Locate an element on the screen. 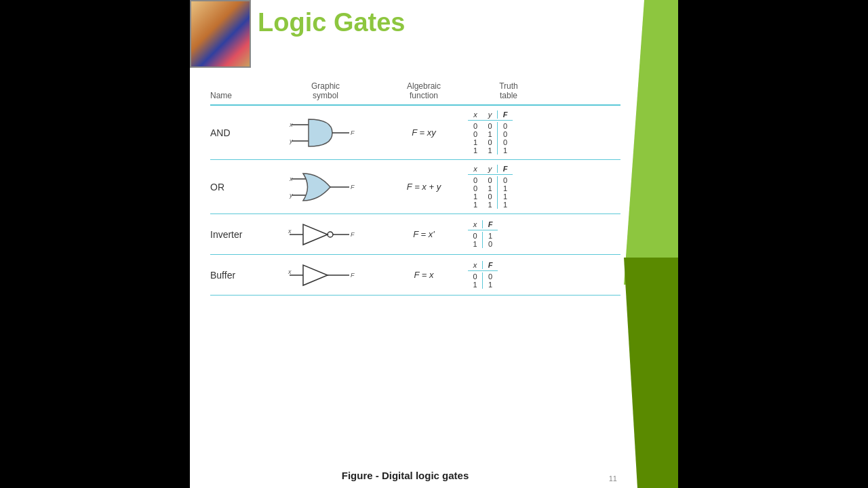 This screenshot has width=868, height=488. col-header-algebraic: Algebraic function is located at coordinates (424, 91).